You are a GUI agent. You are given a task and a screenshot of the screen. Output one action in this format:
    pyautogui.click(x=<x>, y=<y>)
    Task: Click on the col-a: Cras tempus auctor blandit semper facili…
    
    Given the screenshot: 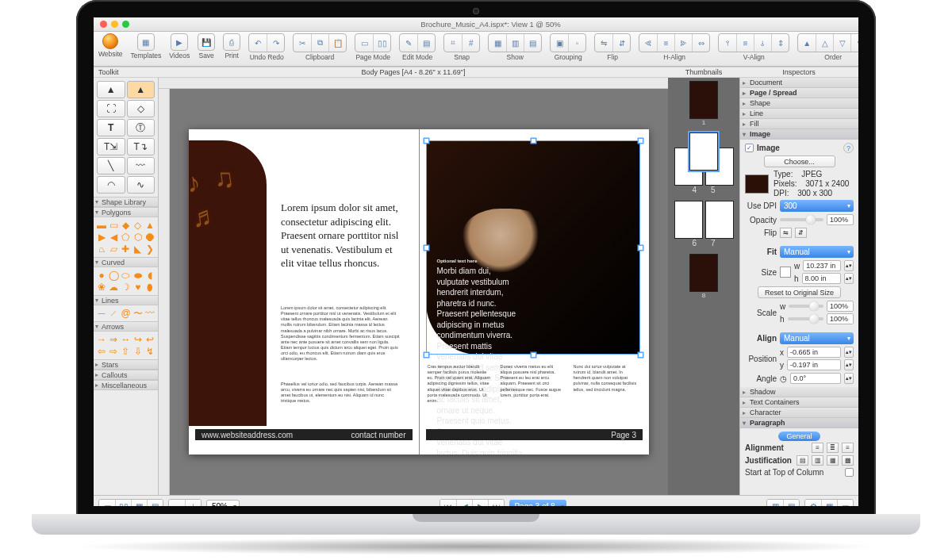 What is the action you would take?
    pyautogui.click(x=460, y=384)
    